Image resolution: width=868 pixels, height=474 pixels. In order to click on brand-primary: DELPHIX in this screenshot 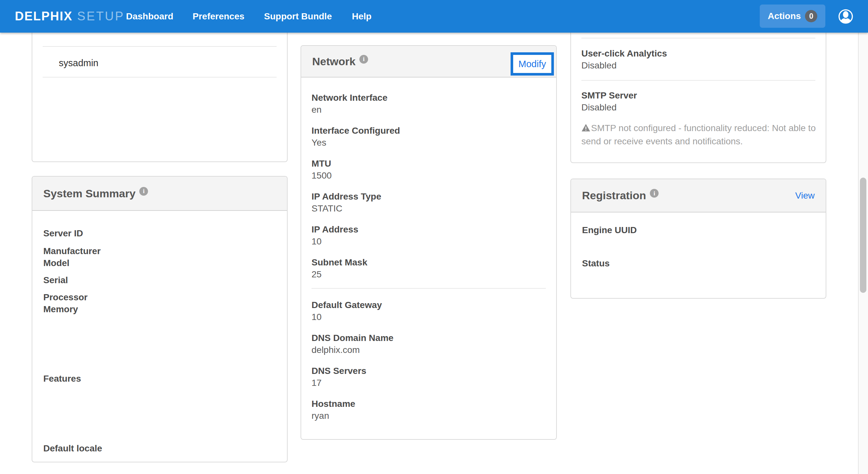, I will do `click(44, 16)`.